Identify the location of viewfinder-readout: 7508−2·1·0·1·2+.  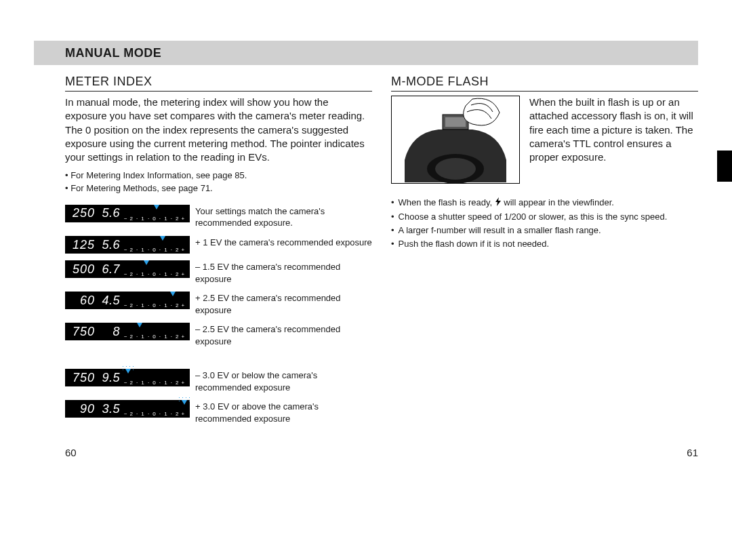
(127, 332).